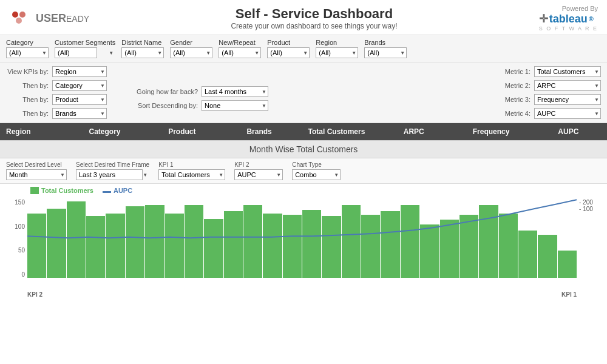  What do you see at coordinates (568, 86) in the screenshot?
I see `metric2-select: ARPC` at bounding box center [568, 86].